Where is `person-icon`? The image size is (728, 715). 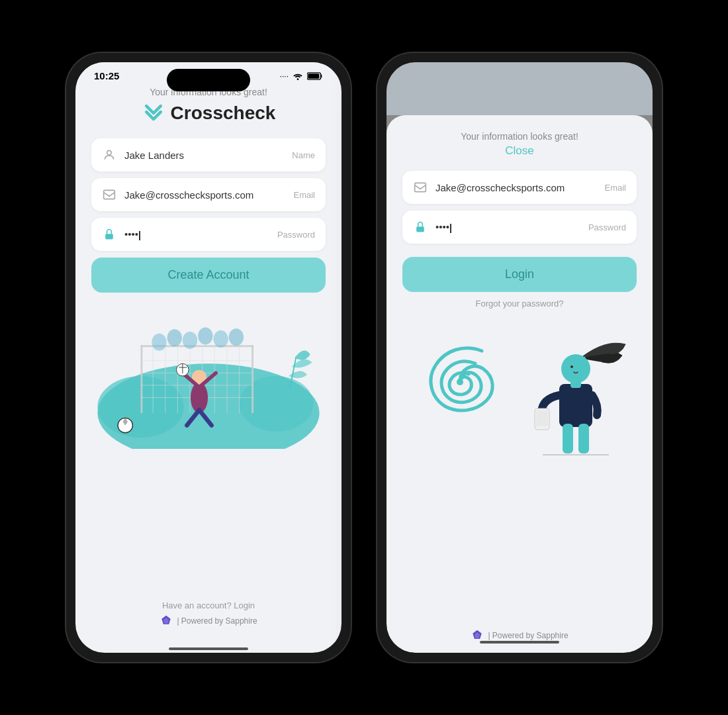 person-icon is located at coordinates (109, 155).